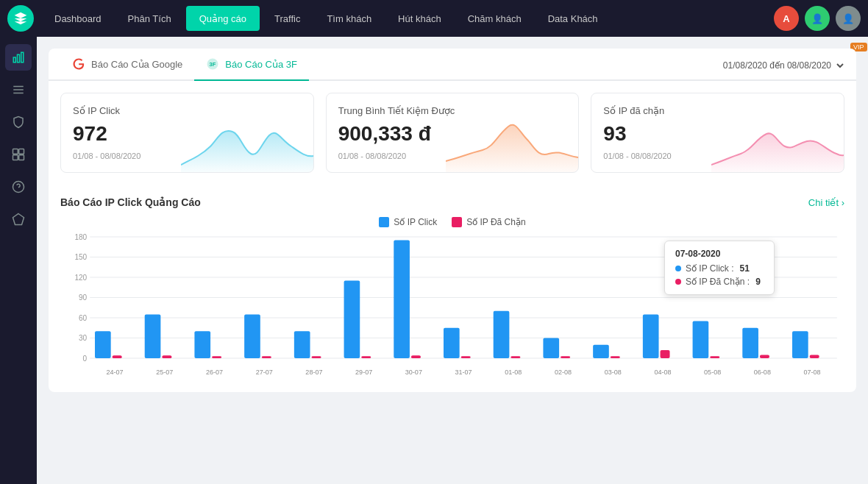 Image resolution: width=868 pixels, height=484 pixels. Describe the element at coordinates (261, 65) in the screenshot. I see `tab-3f-label: Báo Cáo Của 3F` at that location.